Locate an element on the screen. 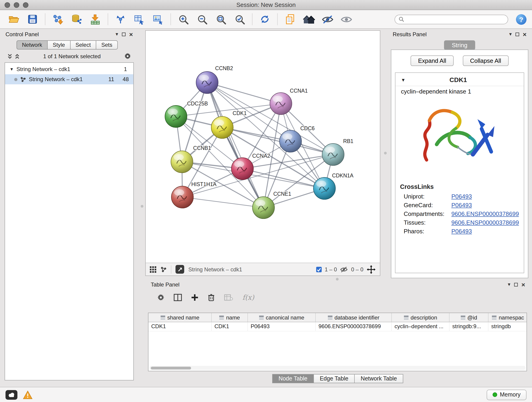 This screenshot has width=532, height=402. tab-network-table: Network Table is located at coordinates (379, 379).